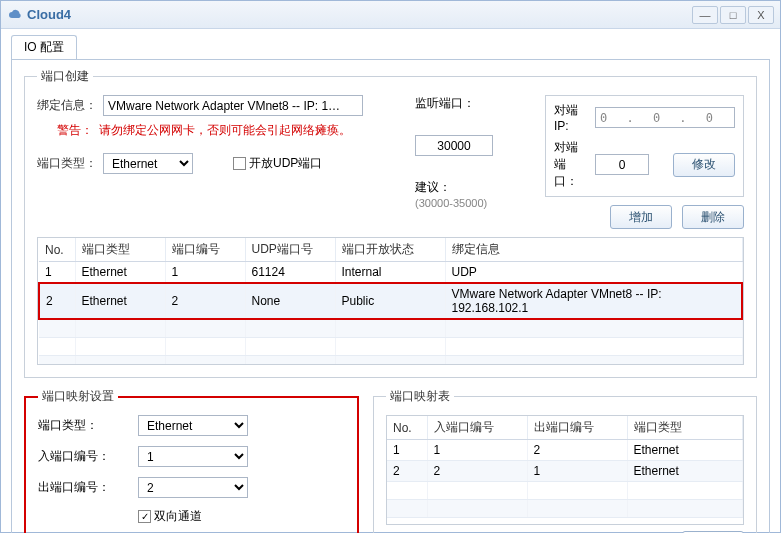  What do you see at coordinates (67, 164) in the screenshot?
I see `port-type-label: 端口类型：` at bounding box center [67, 164].